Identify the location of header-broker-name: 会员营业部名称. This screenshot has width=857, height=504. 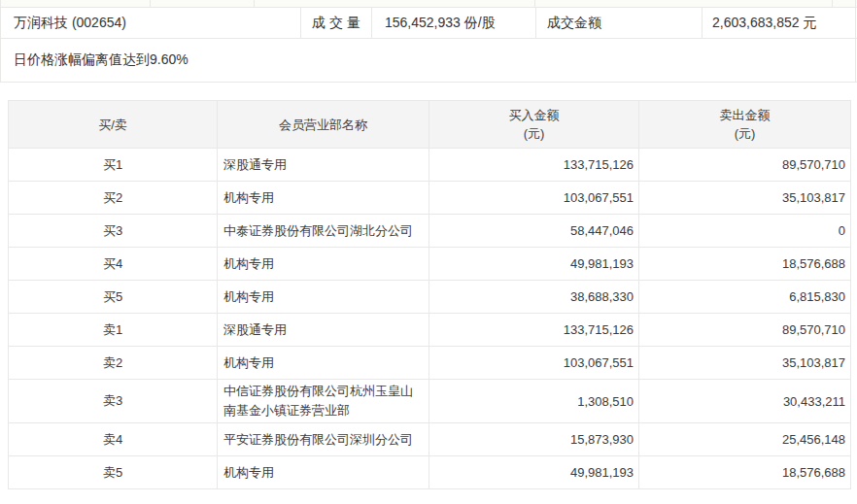
(324, 124).